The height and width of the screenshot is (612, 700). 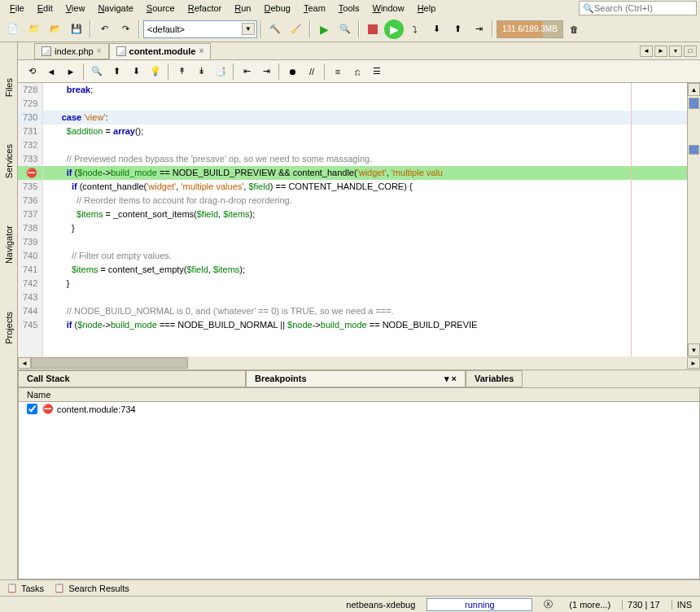 I want to click on bottom-tab-search-results: 📋Search Results, so click(x=91, y=588).